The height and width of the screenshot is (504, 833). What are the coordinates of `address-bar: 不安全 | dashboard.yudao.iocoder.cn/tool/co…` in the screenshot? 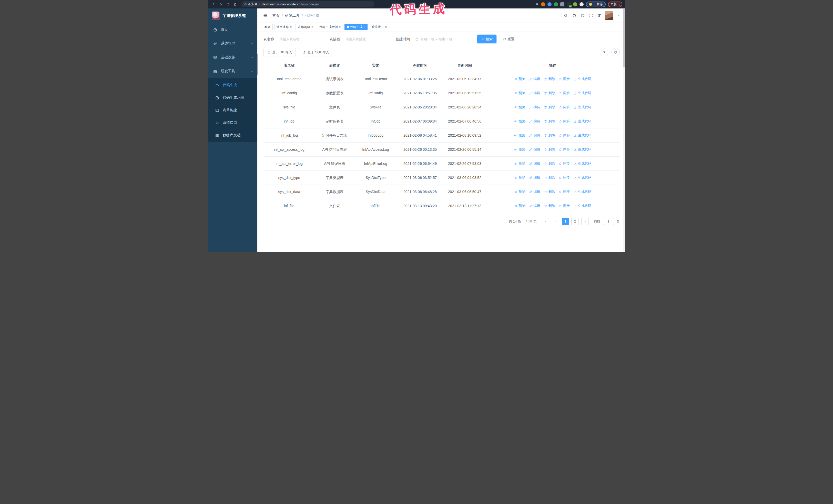 It's located at (308, 4).